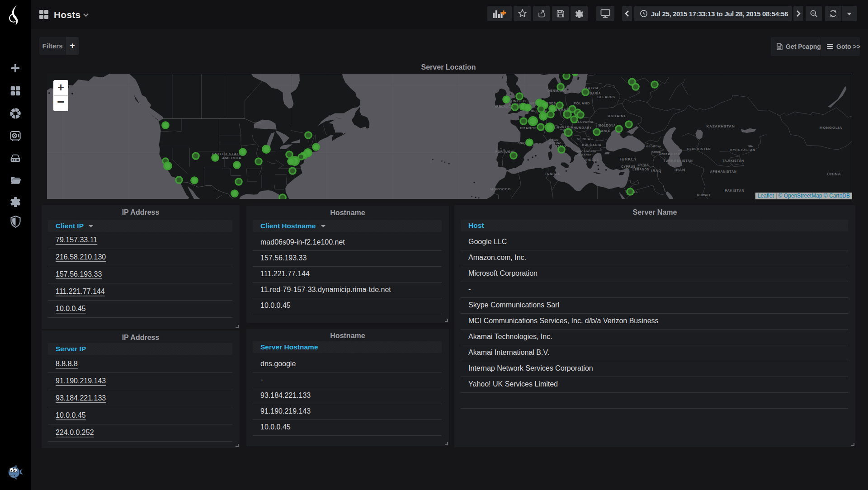 The height and width of the screenshot is (490, 868). I want to click on svg-text: BELARUS, so click(606, 97).